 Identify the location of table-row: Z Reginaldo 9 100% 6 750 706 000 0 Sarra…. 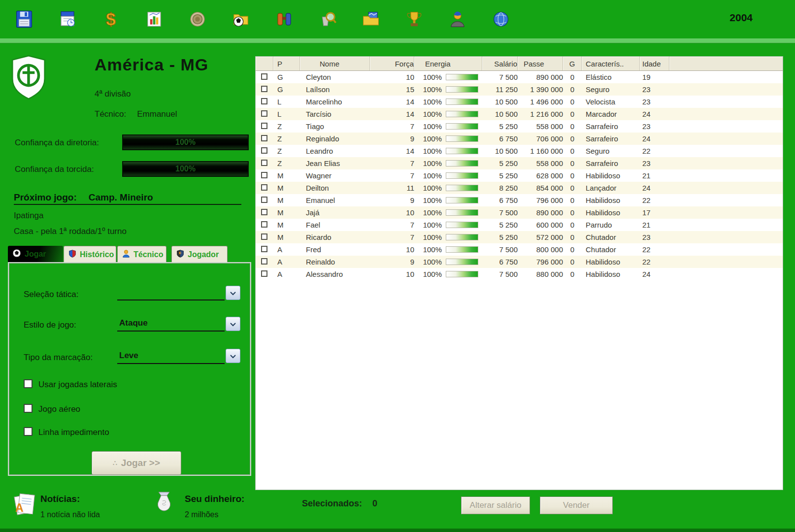
(519, 139).